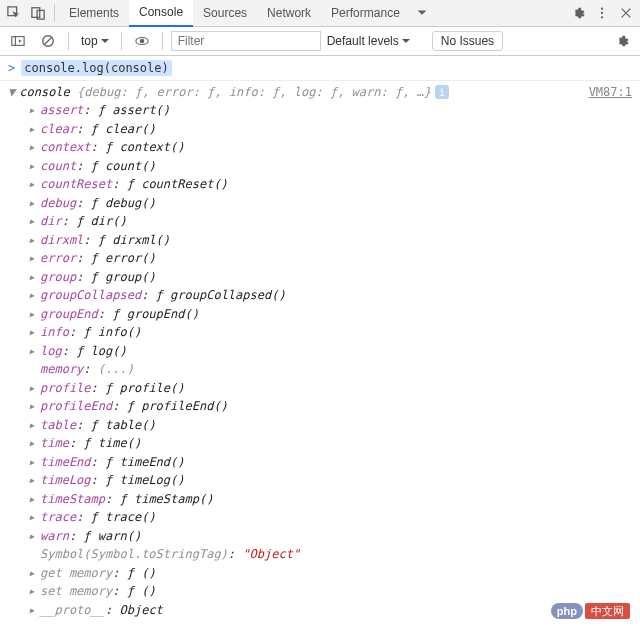  What do you see at coordinates (12, 92) in the screenshot?
I see `expand-triangle-icon: ▼` at bounding box center [12, 92].